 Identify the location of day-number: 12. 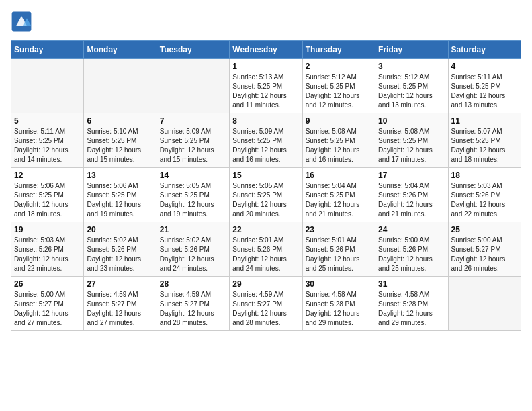
(47, 175).